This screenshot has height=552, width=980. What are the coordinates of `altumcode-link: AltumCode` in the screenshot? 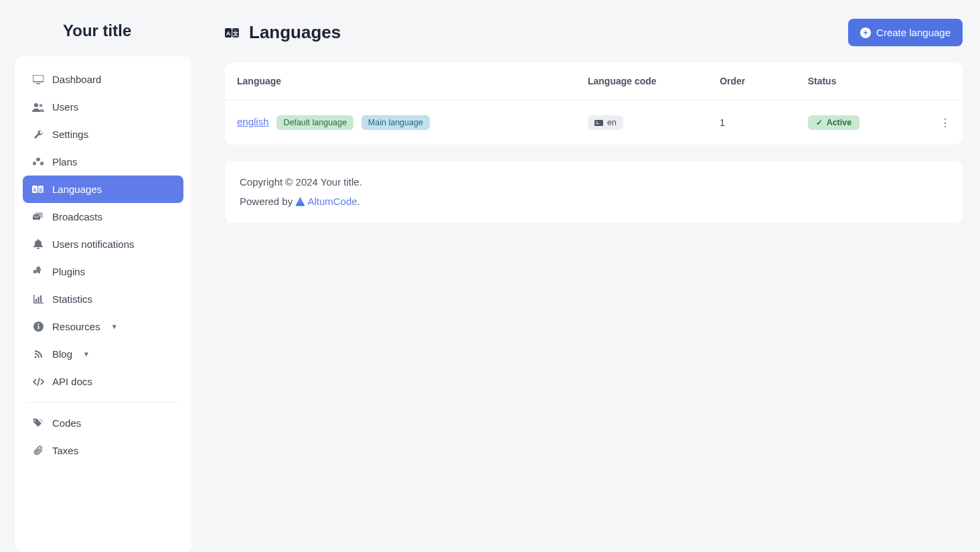 It's located at (332, 201).